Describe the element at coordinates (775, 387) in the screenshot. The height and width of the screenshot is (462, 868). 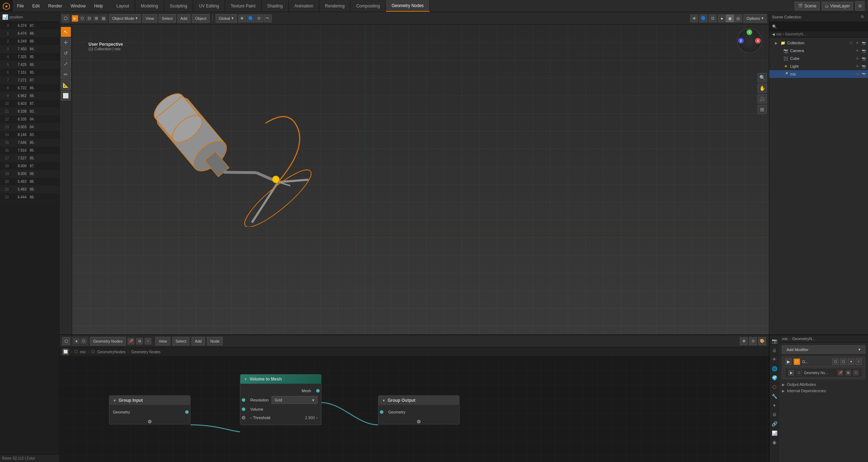
I see `prop-tab-object: ⬡` at that location.